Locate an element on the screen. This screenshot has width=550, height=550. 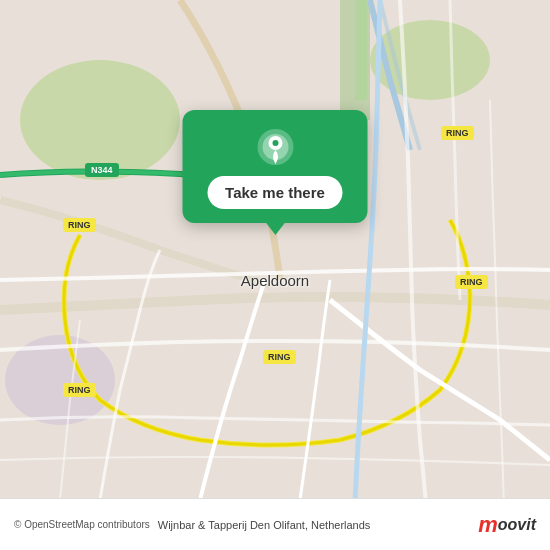
moovit-m: m is located at coordinates (488, 525).